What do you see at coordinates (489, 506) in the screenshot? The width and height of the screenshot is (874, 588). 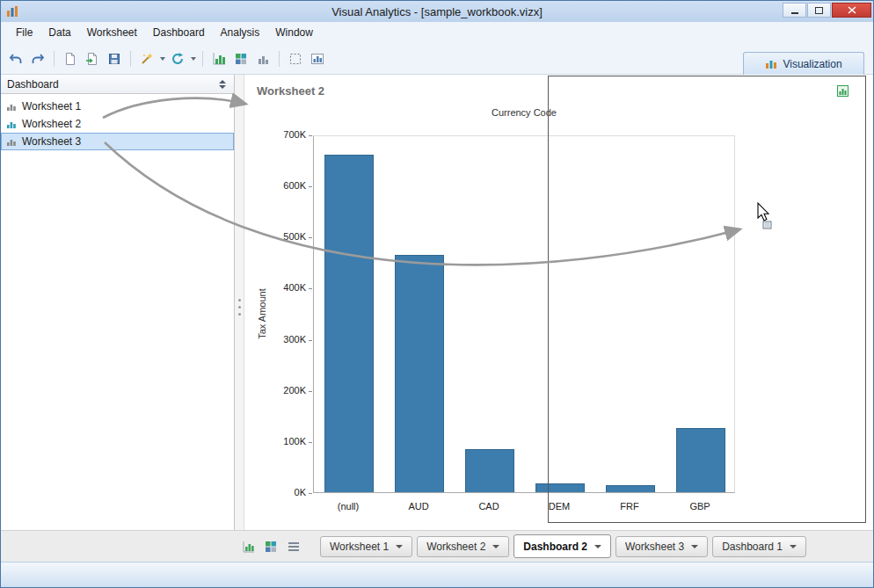 I see `x-tick-label: CAD` at bounding box center [489, 506].